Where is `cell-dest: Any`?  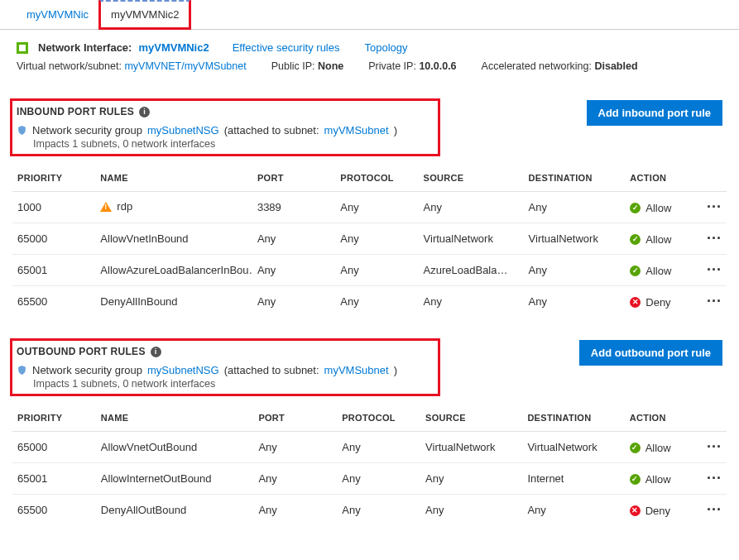
cell-dest: Any is located at coordinates (574, 302).